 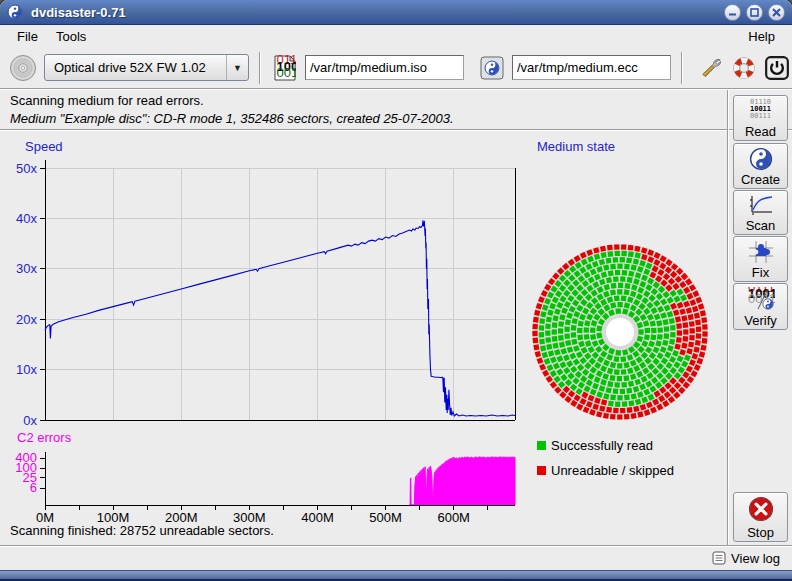 I want to click on titlebar: dvdisaster-0.71, so click(x=396, y=12).